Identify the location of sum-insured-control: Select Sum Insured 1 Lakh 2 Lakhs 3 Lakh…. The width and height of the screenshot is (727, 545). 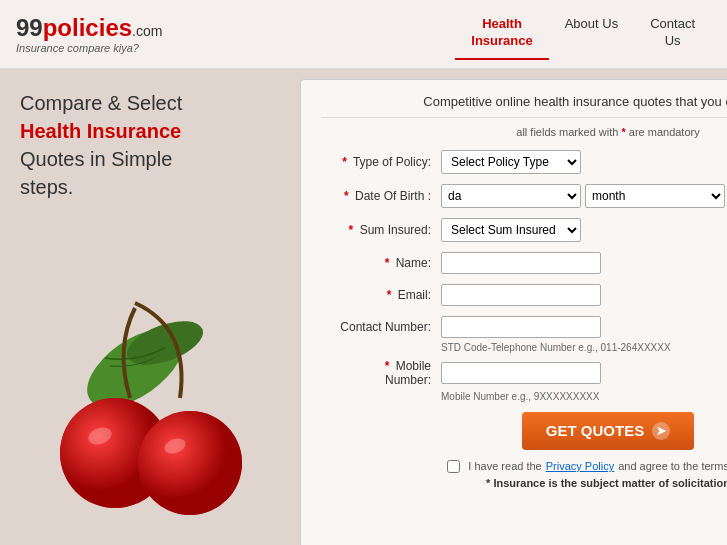
(584, 230).